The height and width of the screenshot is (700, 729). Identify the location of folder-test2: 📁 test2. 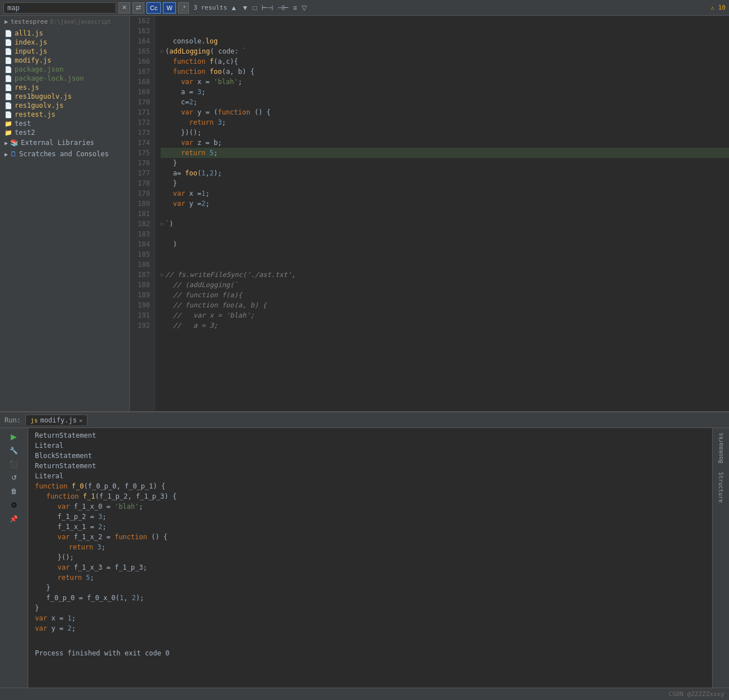
(64, 133).